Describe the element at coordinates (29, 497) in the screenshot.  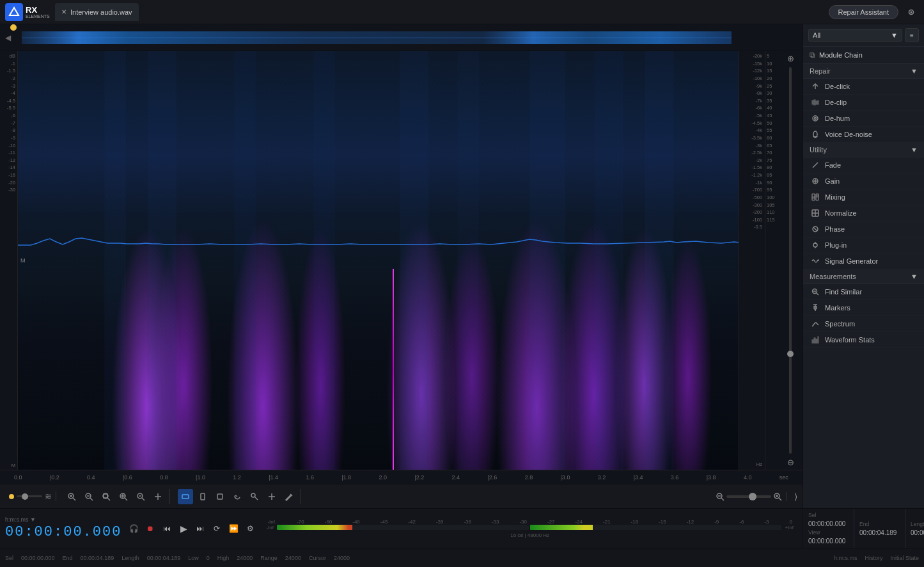
I see `position-slider` at that location.